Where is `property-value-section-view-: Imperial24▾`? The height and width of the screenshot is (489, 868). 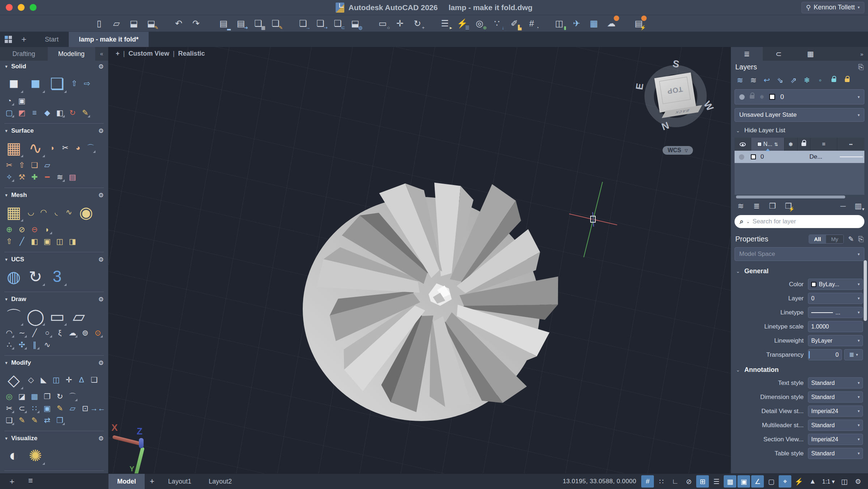 property-value-section-view-: Imperial24▾ is located at coordinates (835, 439).